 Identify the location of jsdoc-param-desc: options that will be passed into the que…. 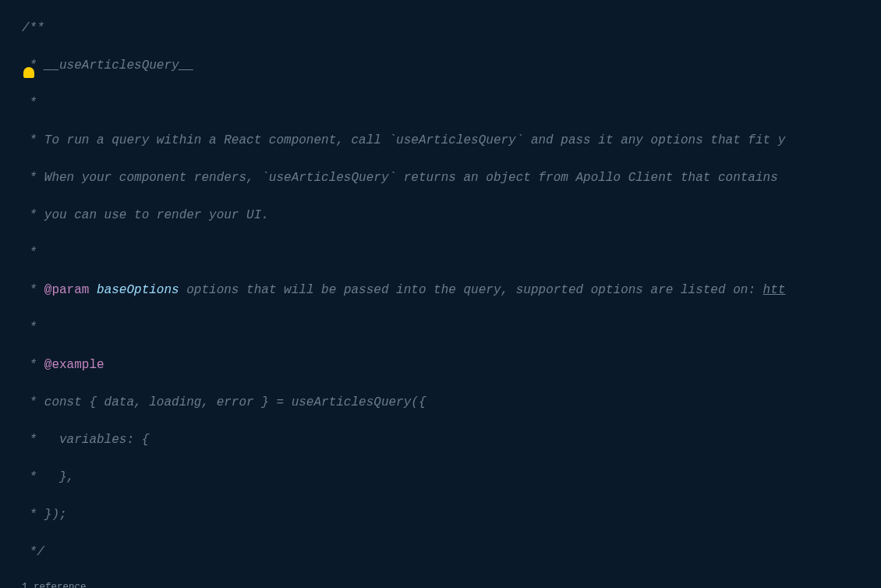
(471, 290).